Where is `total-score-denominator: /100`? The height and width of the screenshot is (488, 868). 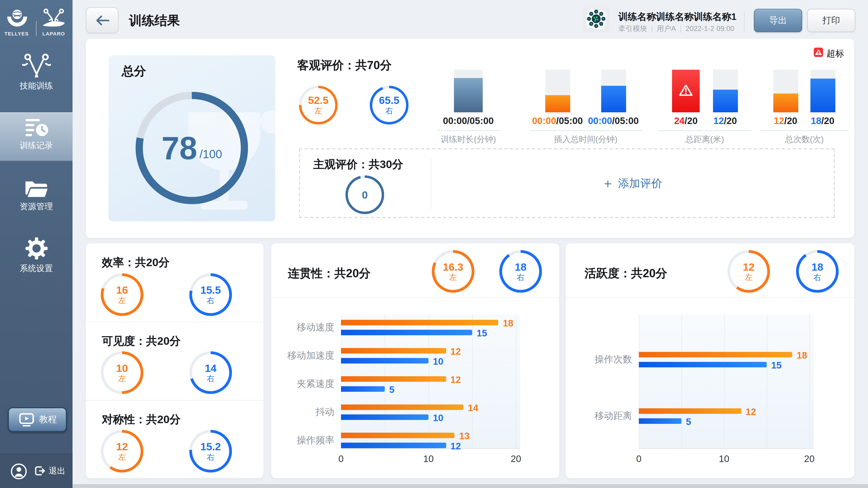 total-score-denominator: /100 is located at coordinates (211, 154).